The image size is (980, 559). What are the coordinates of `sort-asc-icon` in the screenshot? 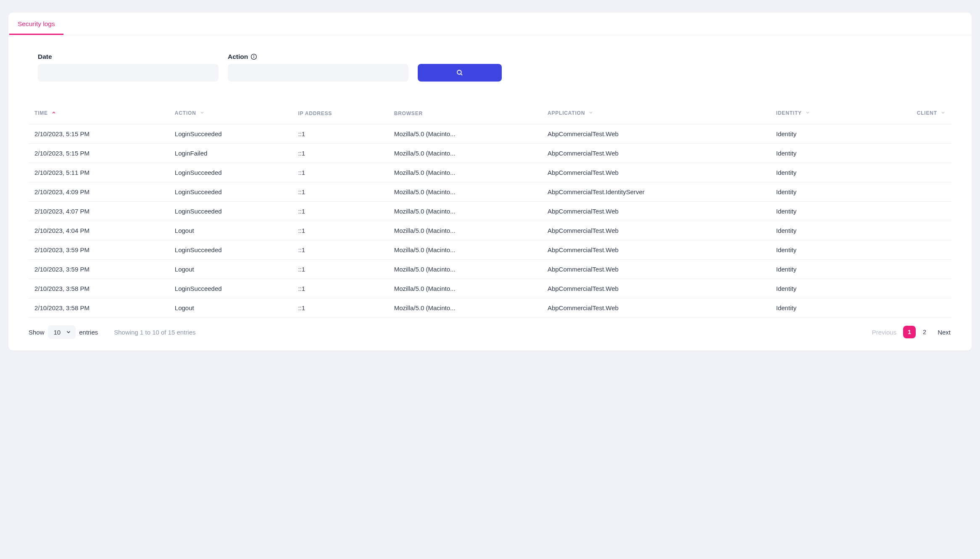 It's located at (54, 113).